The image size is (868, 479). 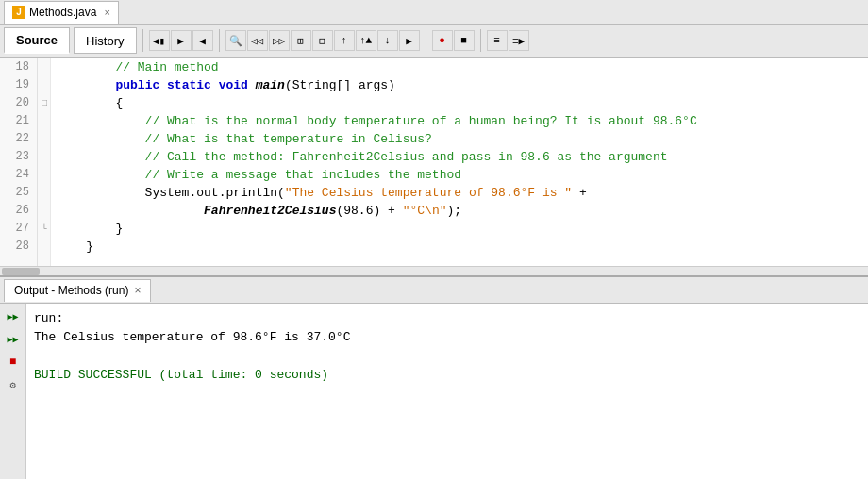 What do you see at coordinates (181, 41) in the screenshot?
I see `toolbar-group-1: ◀▮ ▶ ◀` at bounding box center [181, 41].